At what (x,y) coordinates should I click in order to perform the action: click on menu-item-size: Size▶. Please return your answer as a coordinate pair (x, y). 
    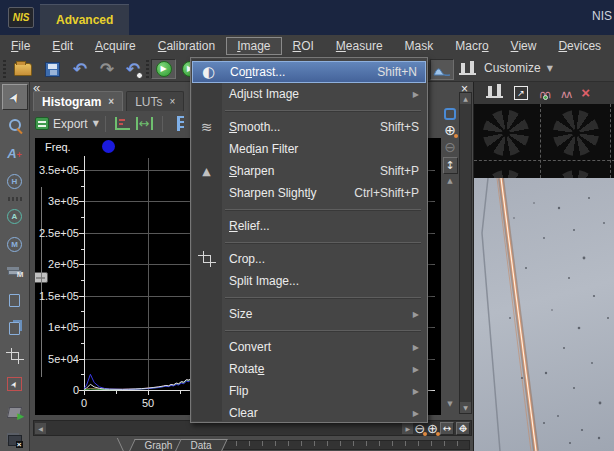
    Looking at the image, I should click on (309, 314).